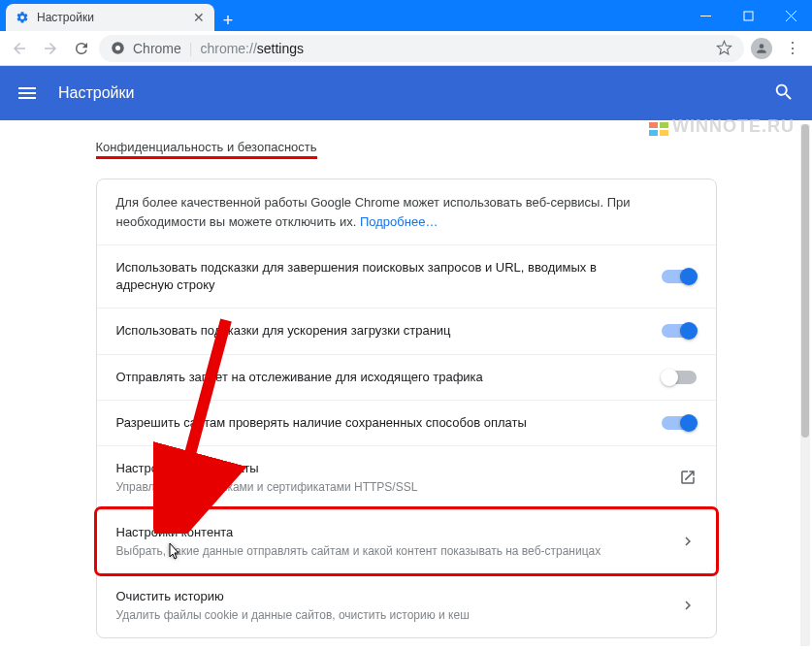 The width and height of the screenshot is (812, 650). What do you see at coordinates (406, 541) in the screenshot?
I see `content-settings-row: Настройки контента Выбрать, какие данные…` at bounding box center [406, 541].